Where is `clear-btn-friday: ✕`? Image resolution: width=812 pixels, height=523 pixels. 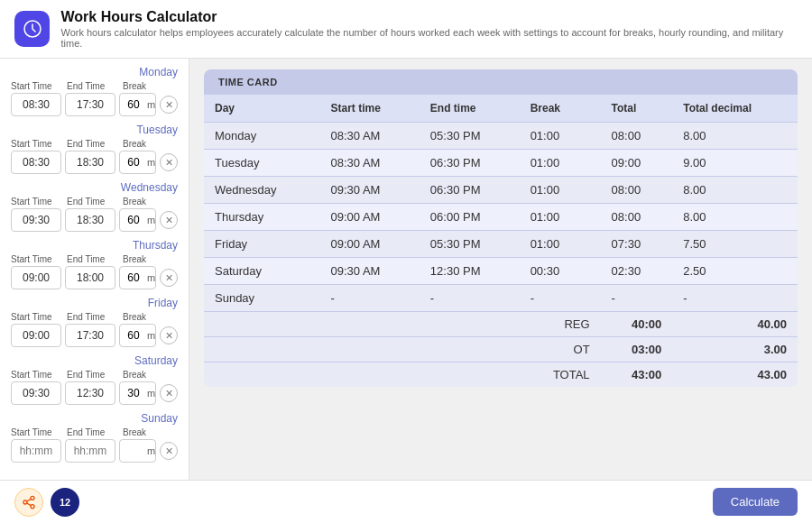 clear-btn-friday: ✕ is located at coordinates (169, 335).